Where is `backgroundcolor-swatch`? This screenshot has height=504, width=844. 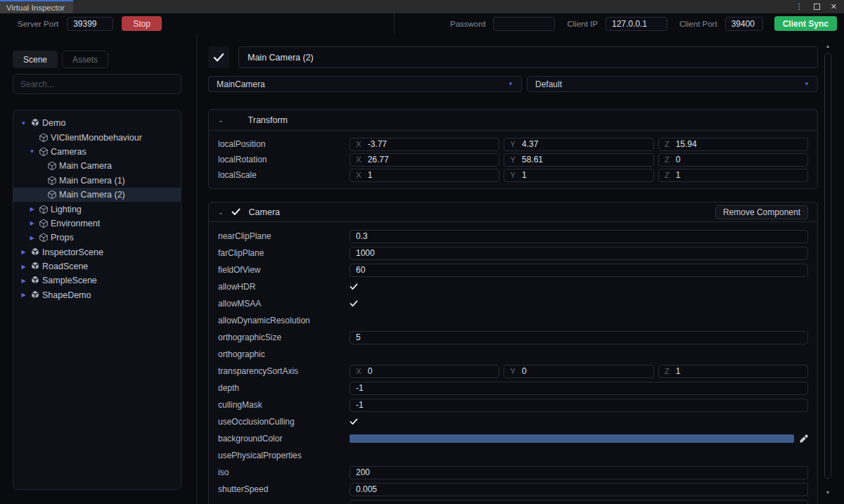
backgroundcolor-swatch is located at coordinates (572, 439).